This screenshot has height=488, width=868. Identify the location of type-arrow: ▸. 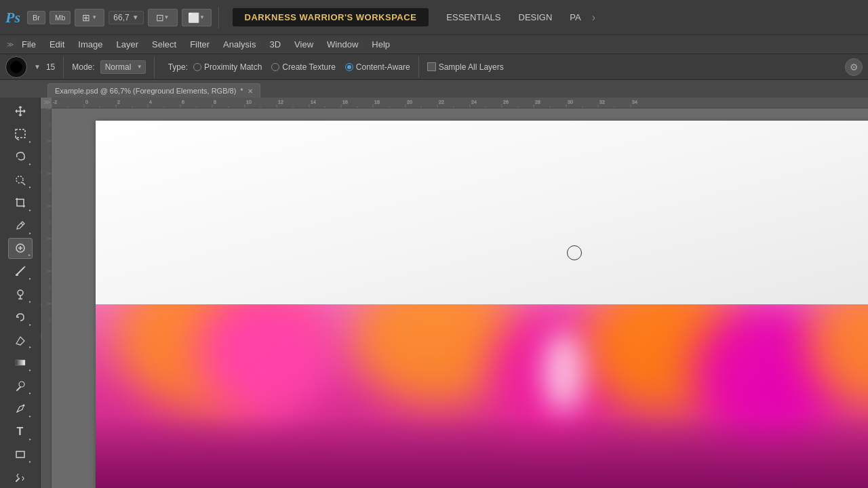
(30, 439).